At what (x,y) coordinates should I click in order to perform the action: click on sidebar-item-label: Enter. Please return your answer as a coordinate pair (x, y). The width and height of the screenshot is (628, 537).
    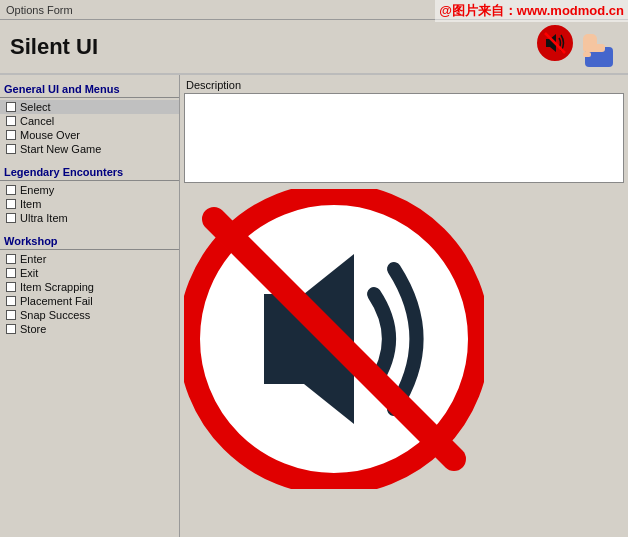
    Looking at the image, I should click on (33, 259).